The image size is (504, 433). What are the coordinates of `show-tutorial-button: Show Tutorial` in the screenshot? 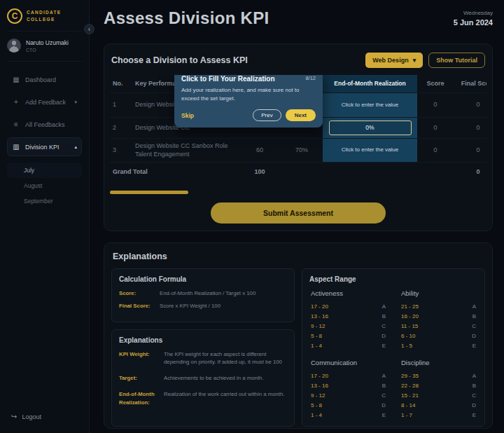 It's located at (456, 60).